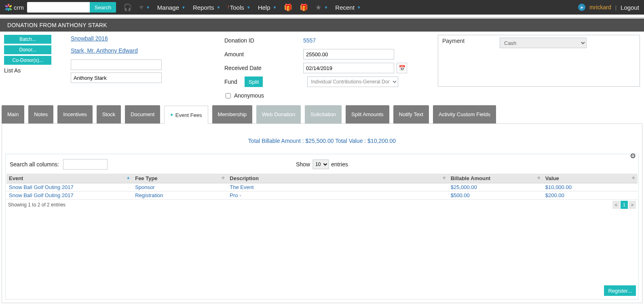 The height and width of the screenshot is (306, 644). Describe the element at coordinates (496, 187) in the screenshot. I see `cell-billable: $25,000.00` at that location.